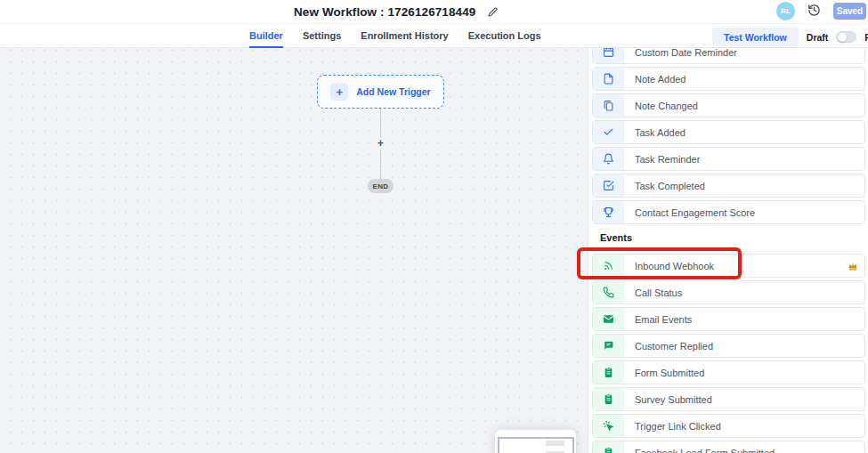 This screenshot has width=868, height=453. Describe the element at coordinates (694, 213) in the screenshot. I see `trigger-item-label: Contact Engagement Score` at that location.